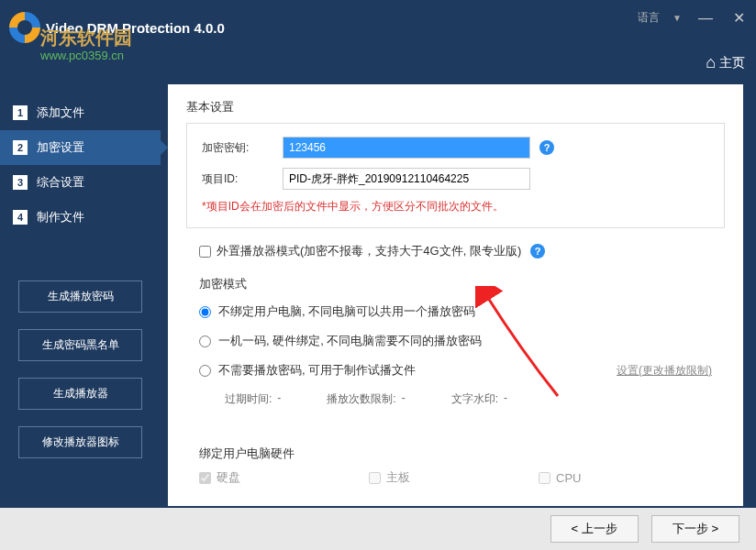  What do you see at coordinates (406, 148) in the screenshot?
I see `encrypt-key-input` at bounding box center [406, 148].